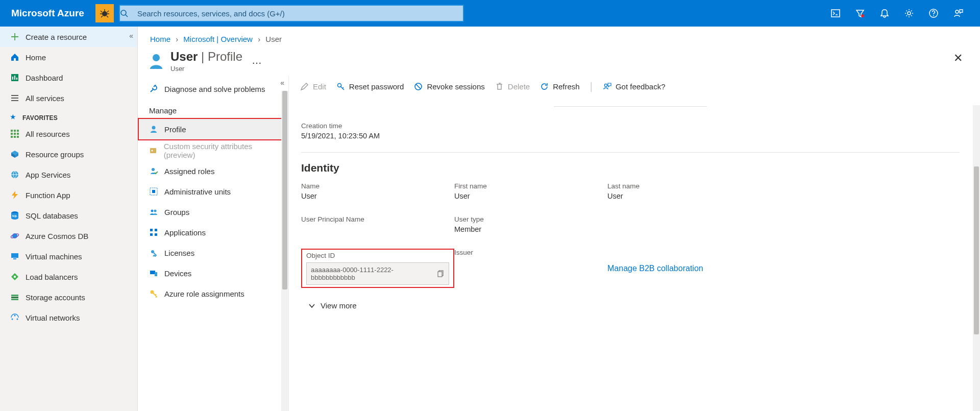 The width and height of the screenshot is (980, 411). What do you see at coordinates (378, 220) in the screenshot?
I see `upn-label: User Principal Name` at bounding box center [378, 220].